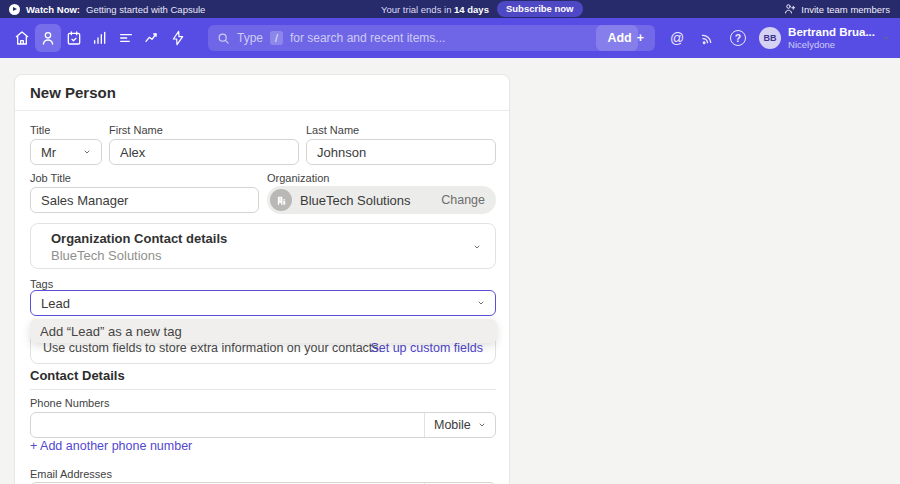 The height and width of the screenshot is (484, 900). Describe the element at coordinates (14, 10) in the screenshot. I see `play-icon` at that location.